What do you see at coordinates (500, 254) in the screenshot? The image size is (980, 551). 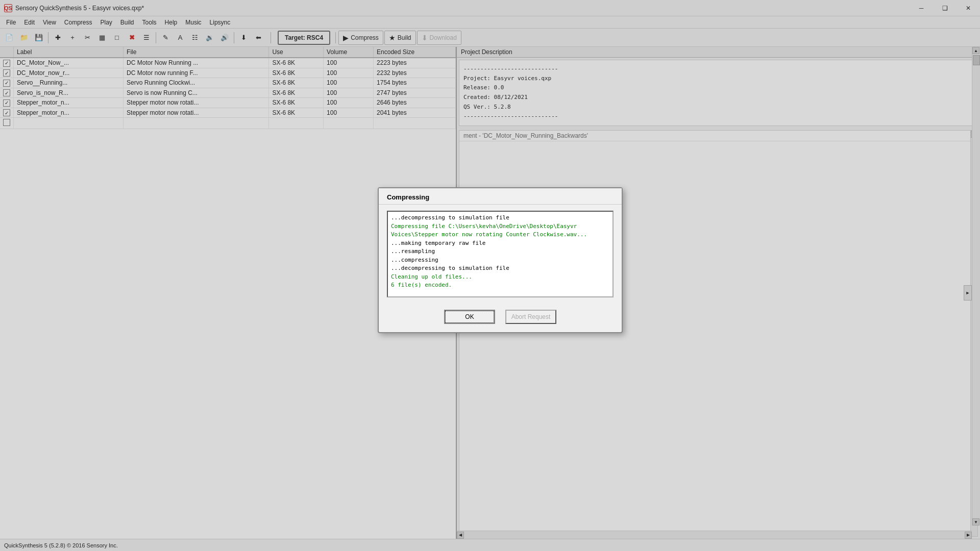 I see `log-area: ...decompressing to simulation fileCompr…` at bounding box center [500, 254].